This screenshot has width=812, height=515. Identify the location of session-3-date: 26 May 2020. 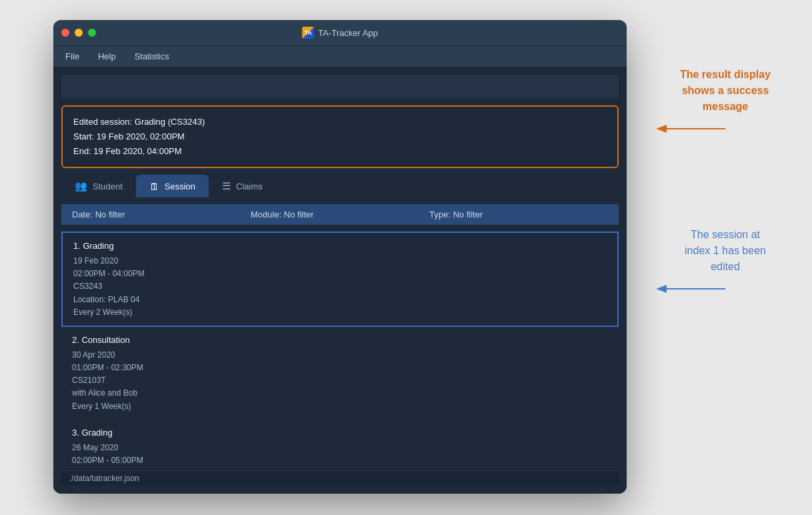
(340, 448).